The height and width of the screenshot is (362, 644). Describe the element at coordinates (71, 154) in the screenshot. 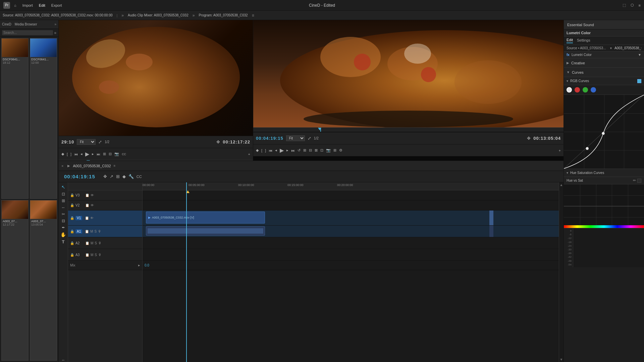

I see `out-point-icon: ]` at that location.